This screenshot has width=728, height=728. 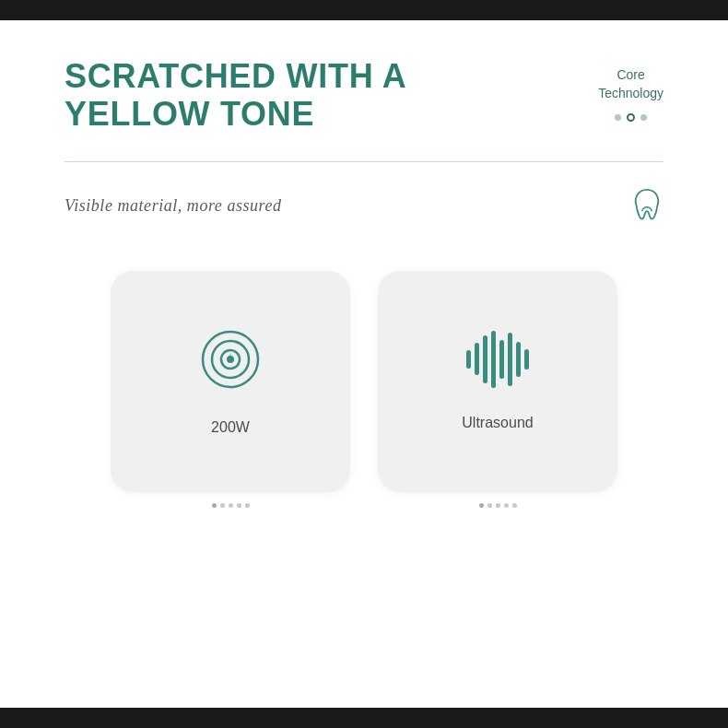 What do you see at coordinates (364, 162) in the screenshot?
I see `divider` at bounding box center [364, 162].